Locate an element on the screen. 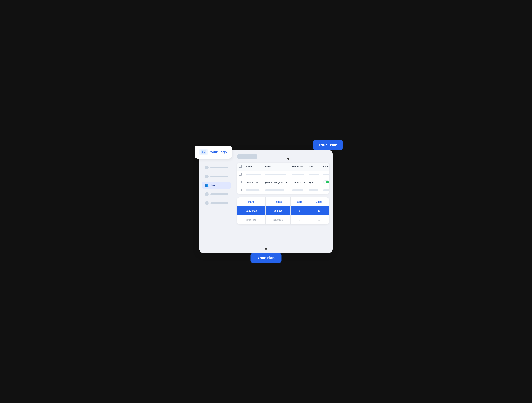 This screenshot has height=403, width=532. plan-row-little: Little Plan $100/mo 5 30 is located at coordinates (283, 220).